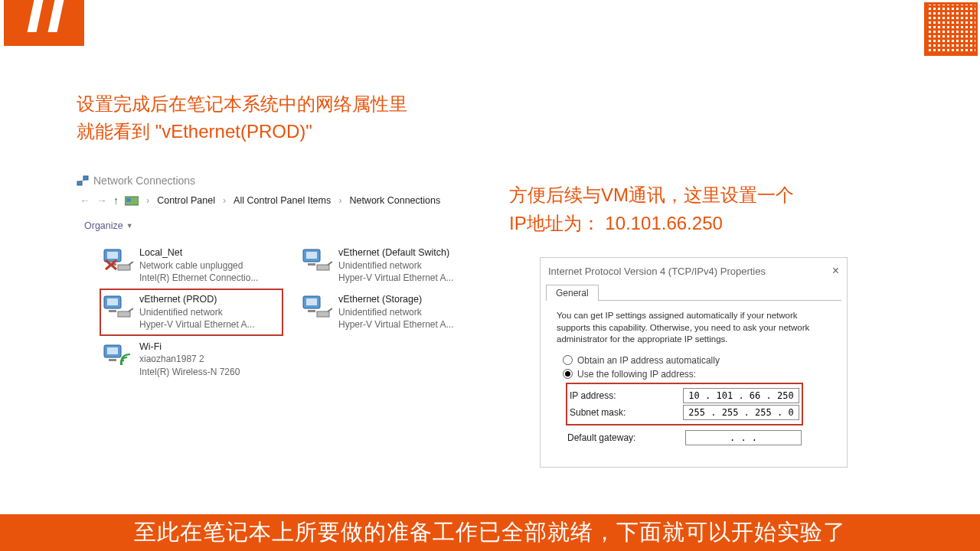  Describe the element at coordinates (652, 209) in the screenshot. I see `headline-right: 方便后续与VM通讯，这里设置一个 IP地址为： 10.101.66.250` at that location.